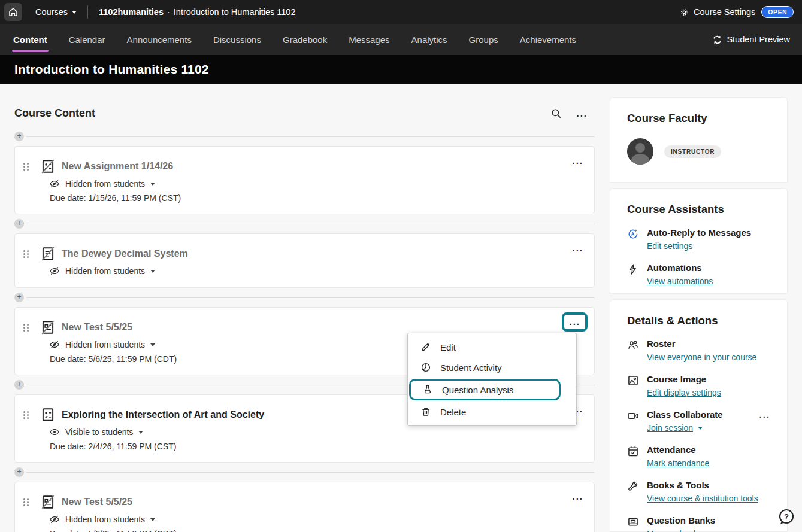 This screenshot has width=802, height=532. Describe the element at coordinates (764, 415) in the screenshot. I see `collaborate-overflow-menu-button: ...` at that location.